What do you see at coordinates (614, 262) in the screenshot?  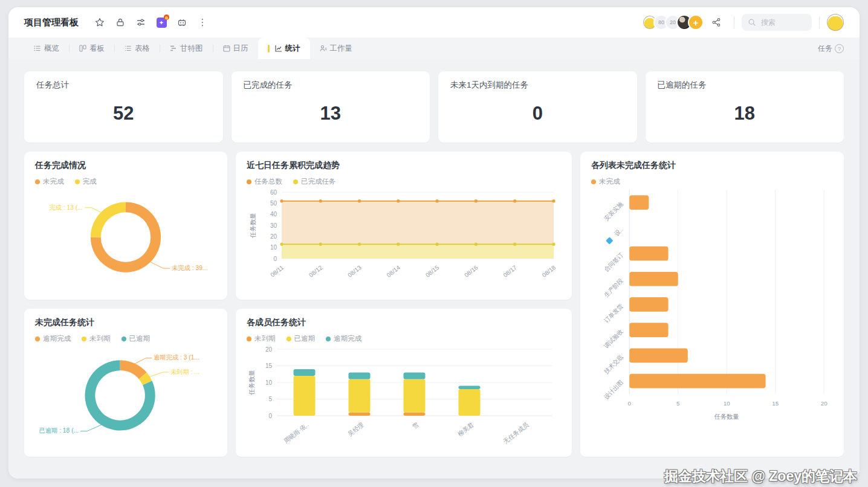 I see `svg-text: 合同签订` at bounding box center [614, 262].